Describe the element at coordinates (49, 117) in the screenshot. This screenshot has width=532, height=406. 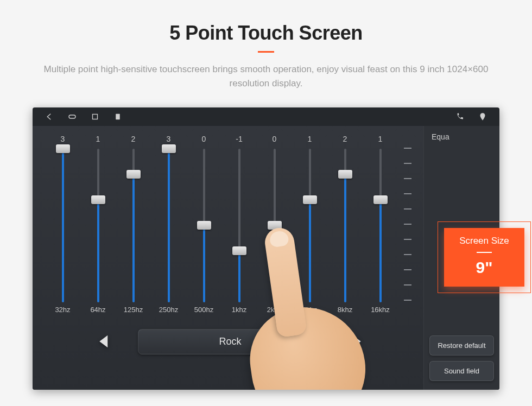
I see `back-icon` at that location.